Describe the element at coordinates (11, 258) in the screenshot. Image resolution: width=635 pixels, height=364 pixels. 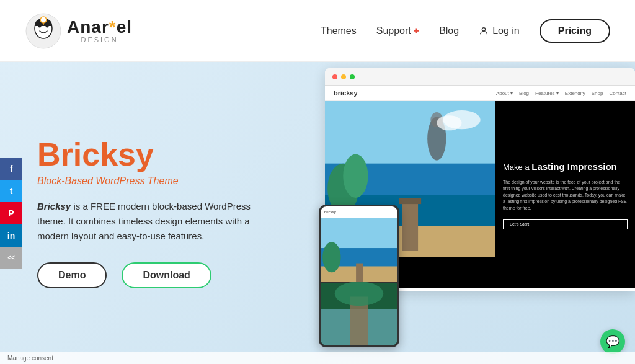
I see `collapse-button: <<` at that location.